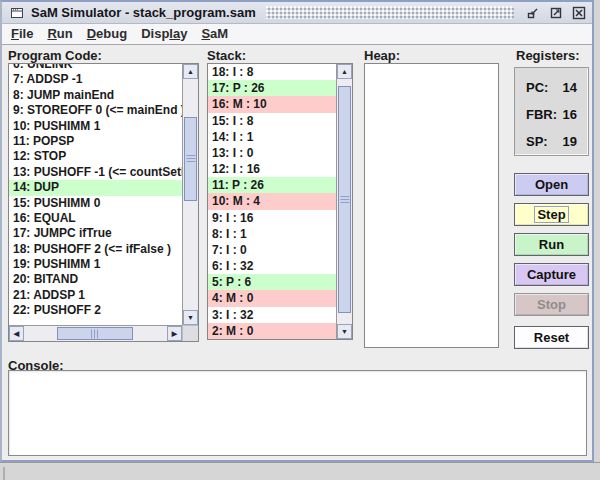 This screenshot has height=480, width=600. I want to click on stack-row: 12: I : 16, so click(272, 169).